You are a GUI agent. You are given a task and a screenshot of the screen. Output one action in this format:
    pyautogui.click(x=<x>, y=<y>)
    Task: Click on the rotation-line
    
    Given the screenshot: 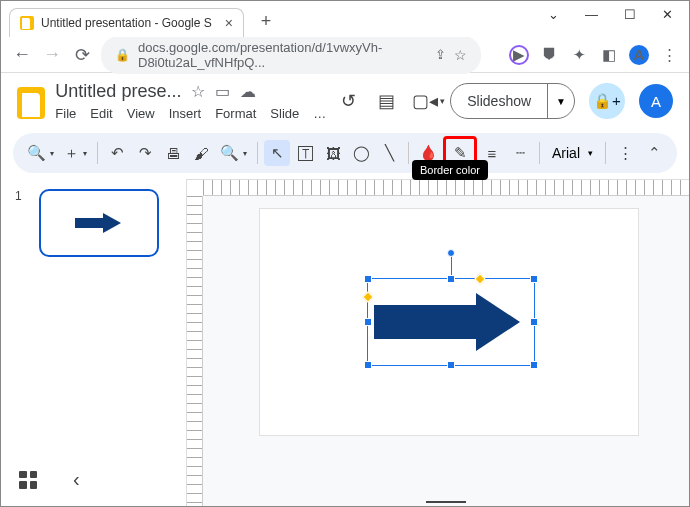 What is the action you would take?
    pyautogui.click(x=452, y=265)
    